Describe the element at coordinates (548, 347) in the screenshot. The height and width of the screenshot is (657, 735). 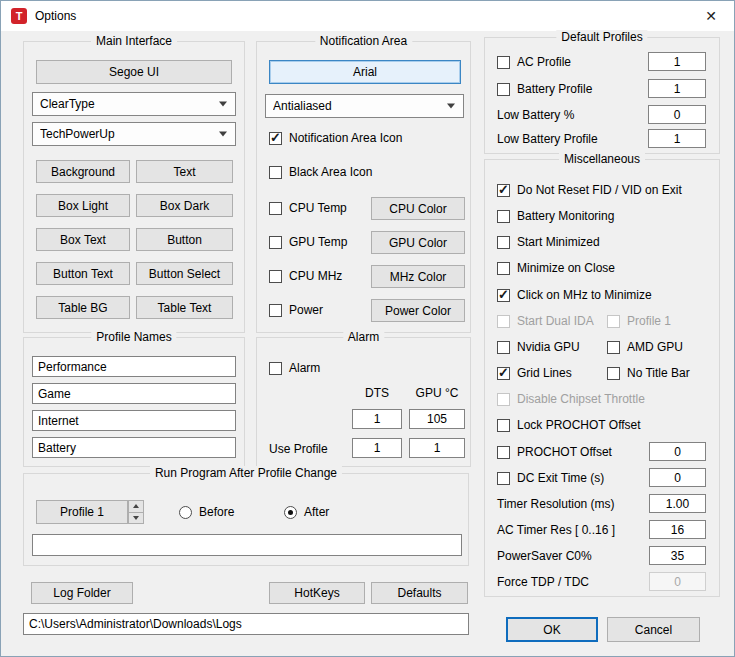
I see `checkbox-label: Nvidia GPU` at that location.